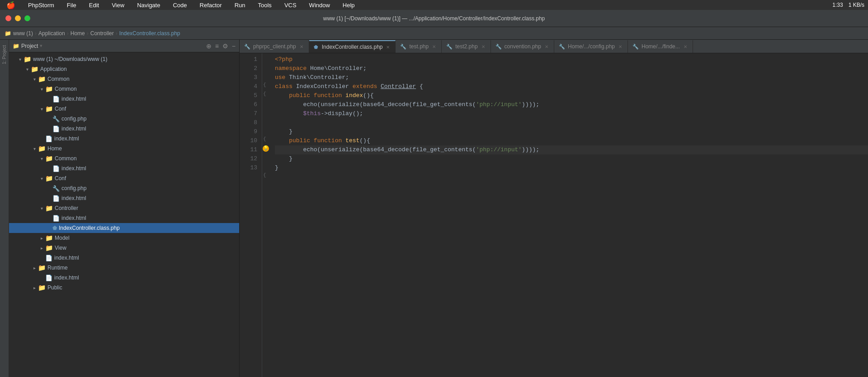 The width and height of the screenshot is (868, 377). What do you see at coordinates (124, 198) in the screenshot?
I see `tree-index5: 📄 index.html` at bounding box center [124, 198].